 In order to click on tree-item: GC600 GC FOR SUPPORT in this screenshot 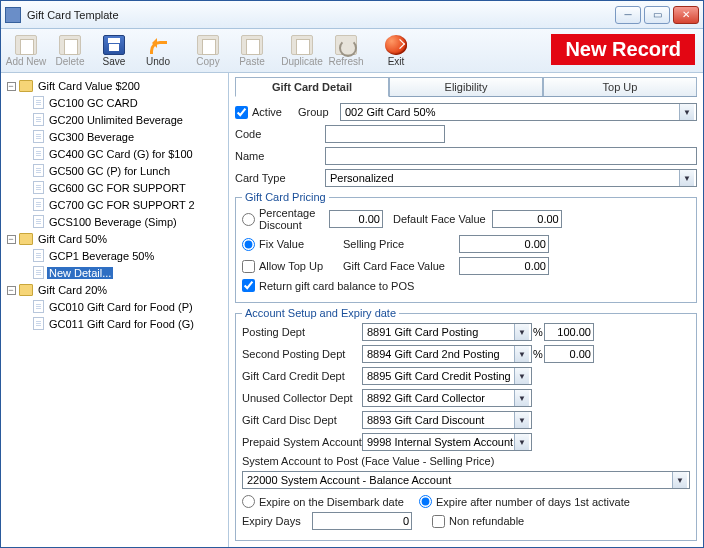, I will do `click(114, 188)`.